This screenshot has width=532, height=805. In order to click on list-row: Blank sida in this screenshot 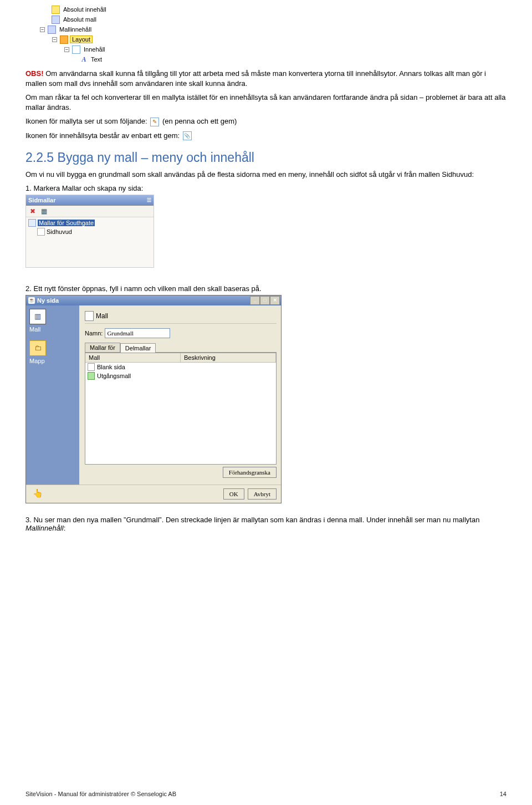, I will do `click(181, 367)`.